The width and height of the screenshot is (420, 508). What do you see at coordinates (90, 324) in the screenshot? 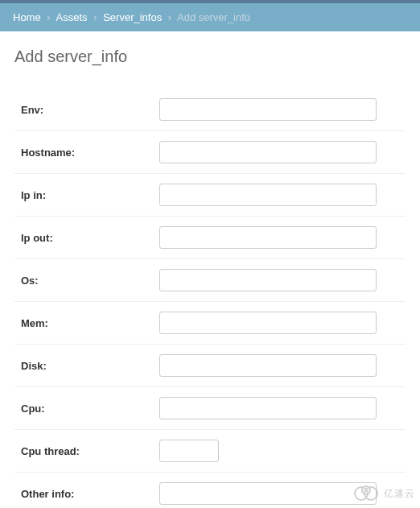
I see `label-mem: Mem:` at bounding box center [90, 324].